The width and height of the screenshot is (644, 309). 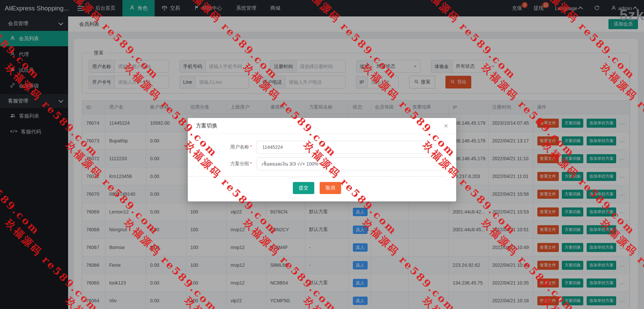 What do you see at coordinates (207, 126) in the screenshot?
I see `modal-title: 方案切换` at bounding box center [207, 126].